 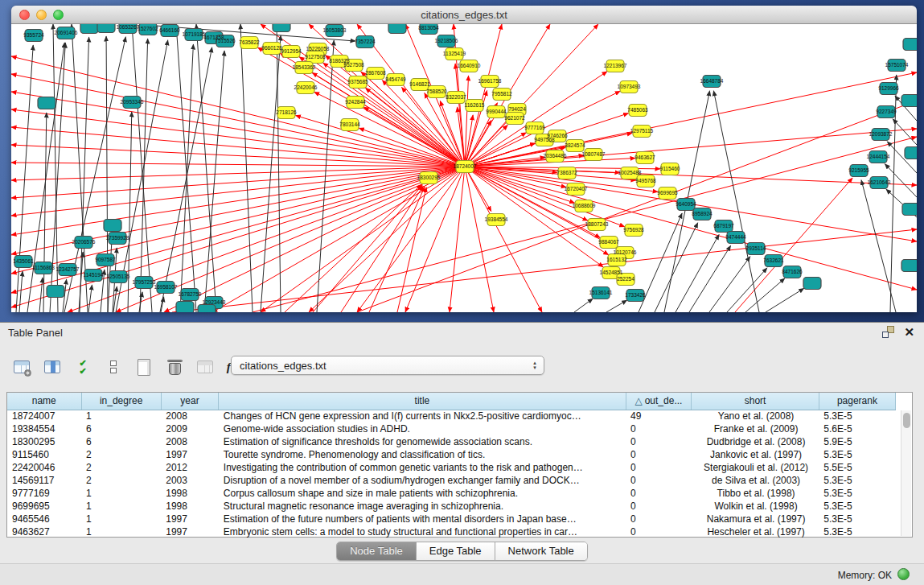 I want to click on cell-year: 2003, so click(x=190, y=480).